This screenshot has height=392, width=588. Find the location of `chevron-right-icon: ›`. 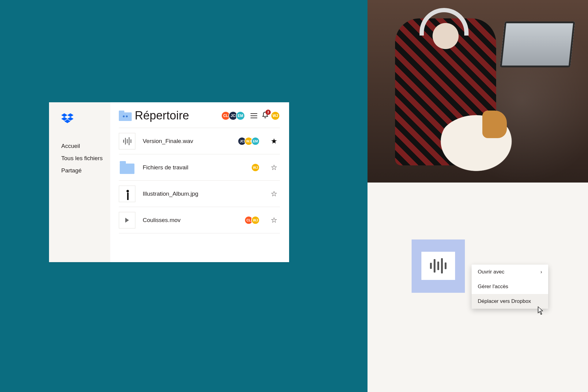

chevron-right-icon: › is located at coordinates (541, 272).